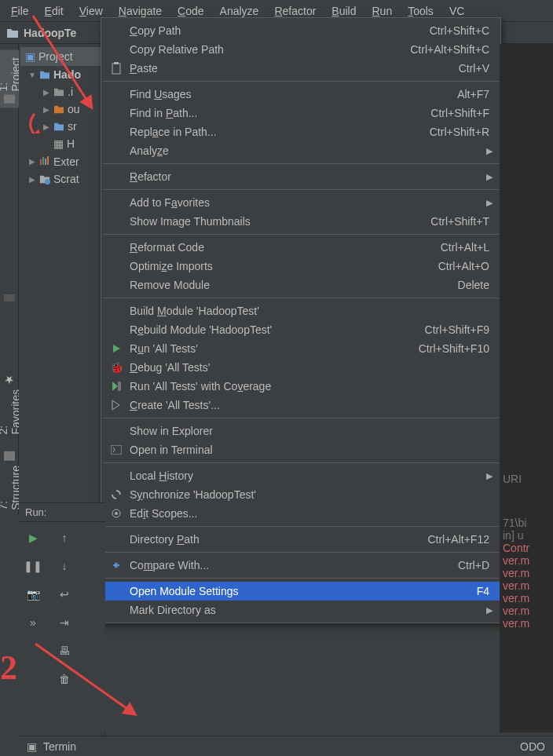  Describe the element at coordinates (64, 679) in the screenshot. I see `trash-icon: 🗑` at that location.